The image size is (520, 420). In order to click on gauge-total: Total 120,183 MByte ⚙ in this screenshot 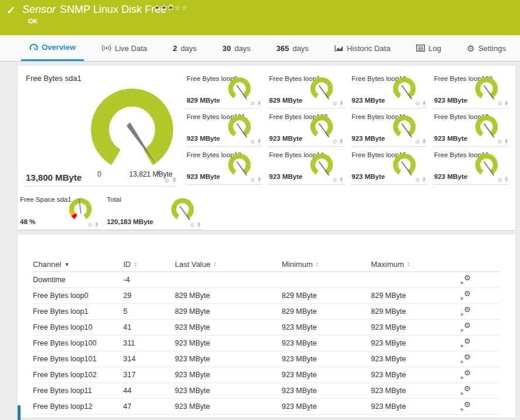, I will do `click(154, 211)`.